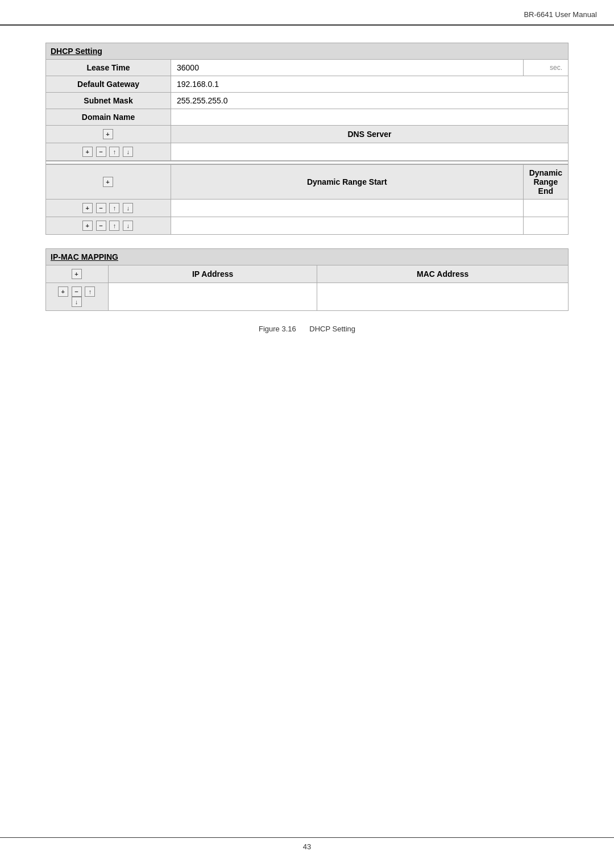 This screenshot has height=868, width=614. What do you see at coordinates (307, 329) in the screenshot?
I see `figure-caption: Figure 3.16 DHCP Setting` at bounding box center [307, 329].